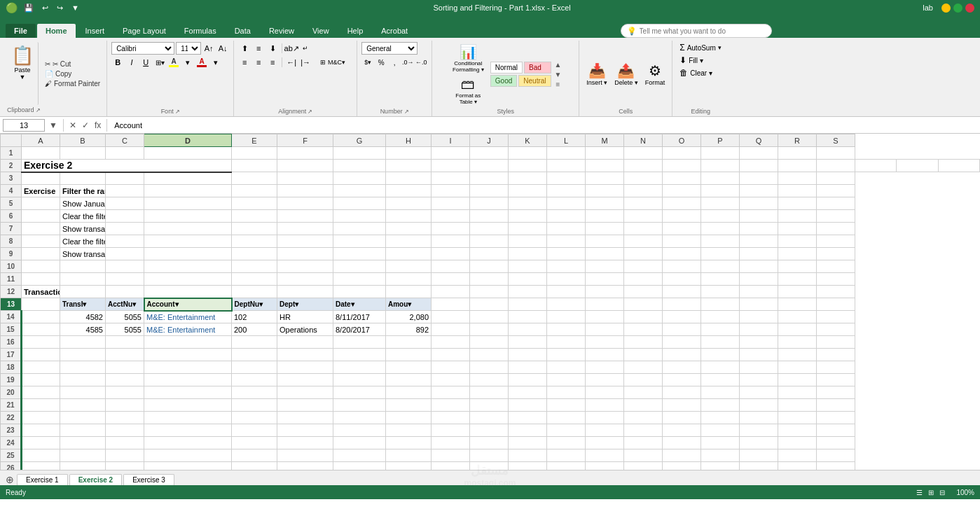 Image resolution: width=980 pixels, height=509 pixels. What do you see at coordinates (21, 31) in the screenshot?
I see `tab-file: File` at bounding box center [21, 31].